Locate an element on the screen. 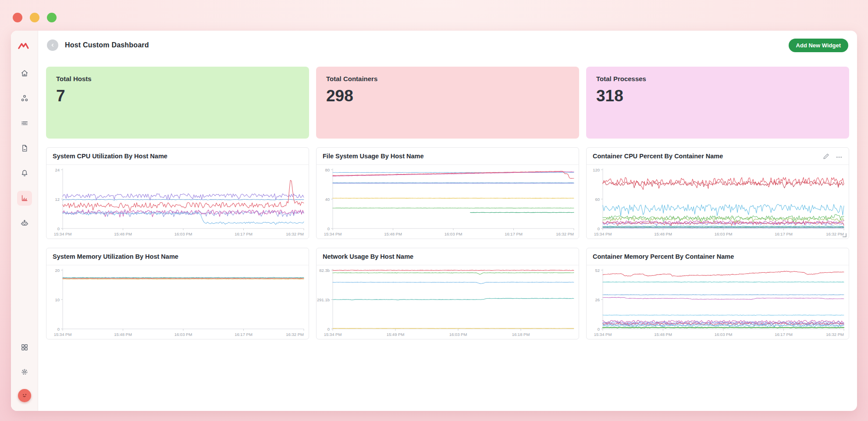 Image resolution: width=868 pixels, height=421 pixels. svg-text: 26 is located at coordinates (597, 300).